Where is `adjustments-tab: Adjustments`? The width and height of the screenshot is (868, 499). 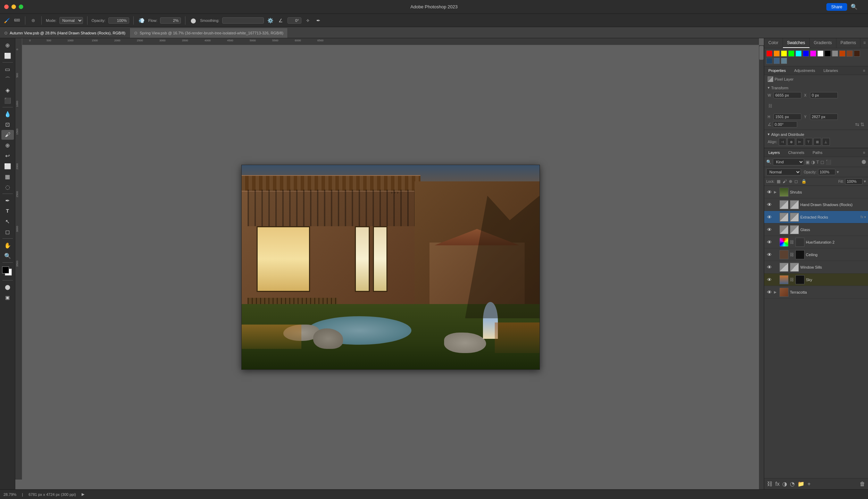
adjustments-tab: Adjustments is located at coordinates (805, 71).